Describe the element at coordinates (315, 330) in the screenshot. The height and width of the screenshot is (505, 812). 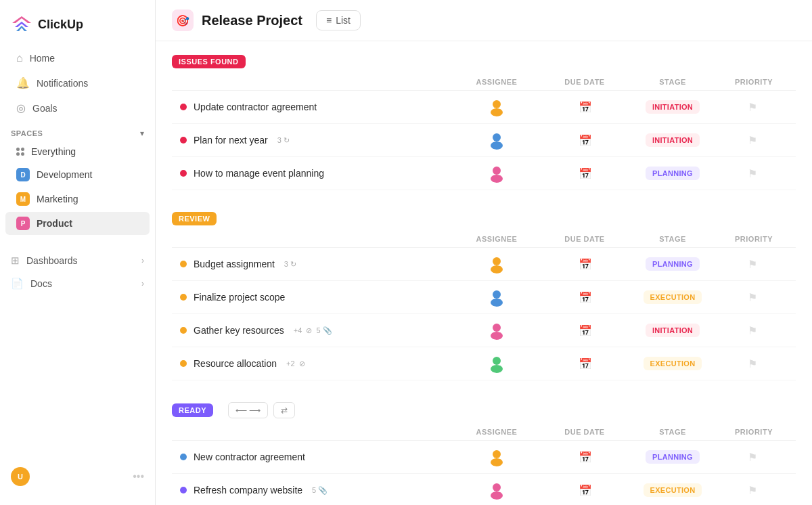
I see `task-name-cell: Gather key resources +4 ⊘ 5 📎` at that location.